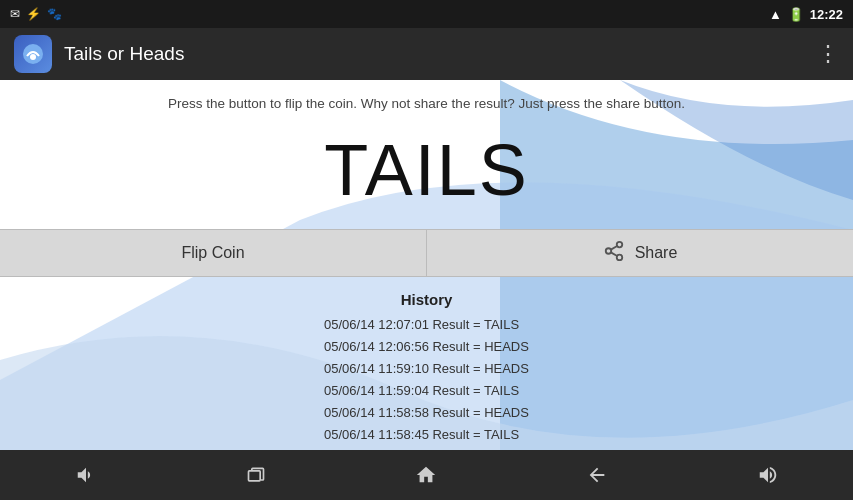  What do you see at coordinates (826, 14) in the screenshot?
I see `clock: 12:22` at bounding box center [826, 14].